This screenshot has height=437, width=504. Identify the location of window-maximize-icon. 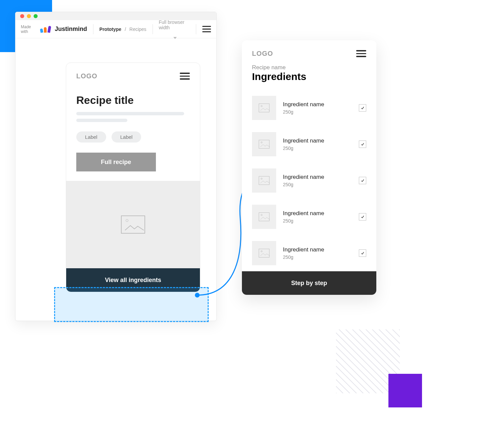
(36, 16).